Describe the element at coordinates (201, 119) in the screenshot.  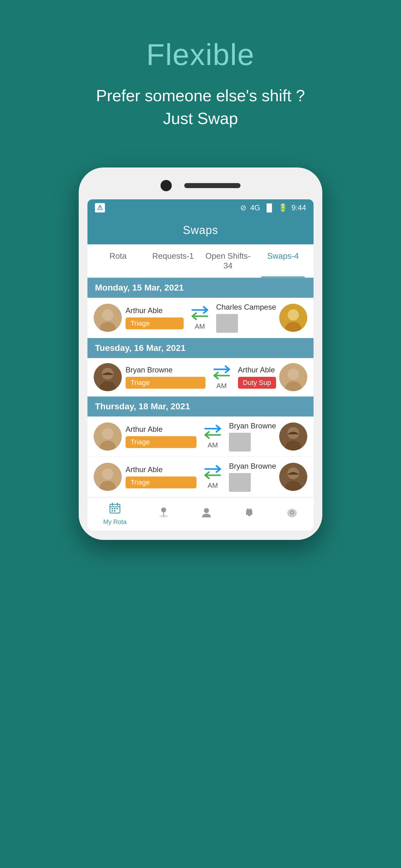
I see `hero-subtitle-line2: Just Swap` at that location.